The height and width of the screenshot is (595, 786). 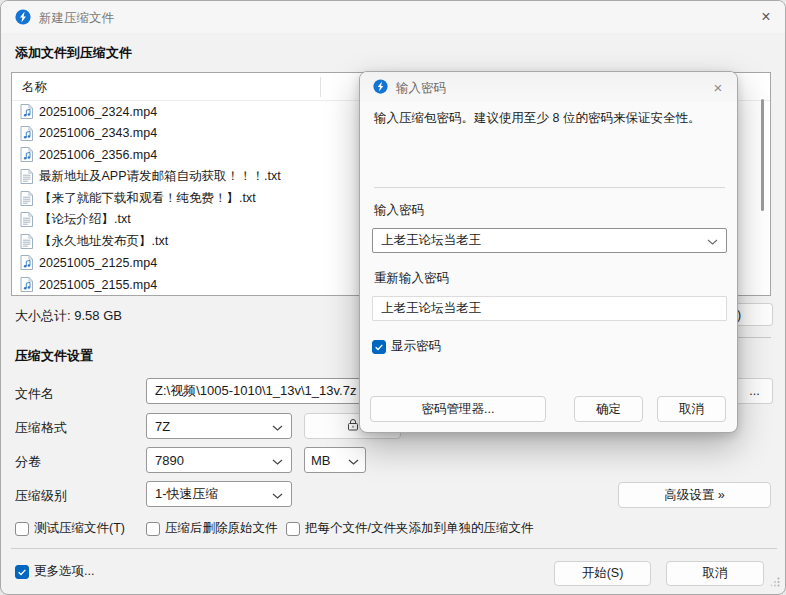 What do you see at coordinates (550, 240) in the screenshot?
I see `password-combobox: 上老王论坛当老王` at bounding box center [550, 240].